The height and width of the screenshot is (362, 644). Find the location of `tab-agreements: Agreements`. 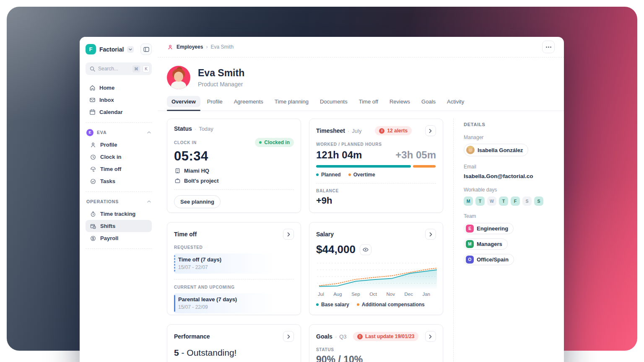

tab-agreements: Agreements is located at coordinates (249, 103).